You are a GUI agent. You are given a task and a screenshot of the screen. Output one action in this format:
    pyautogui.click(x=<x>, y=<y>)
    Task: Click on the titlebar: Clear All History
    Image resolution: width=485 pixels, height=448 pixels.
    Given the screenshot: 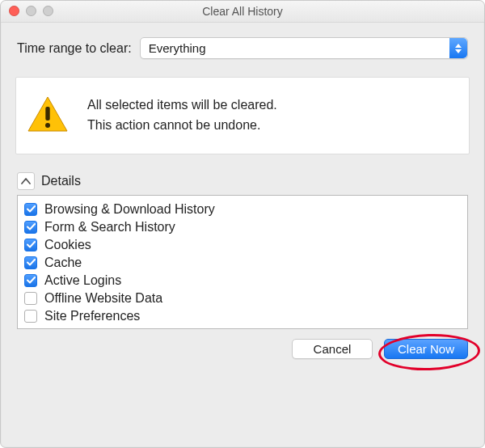 What is the action you would take?
    pyautogui.click(x=242, y=11)
    